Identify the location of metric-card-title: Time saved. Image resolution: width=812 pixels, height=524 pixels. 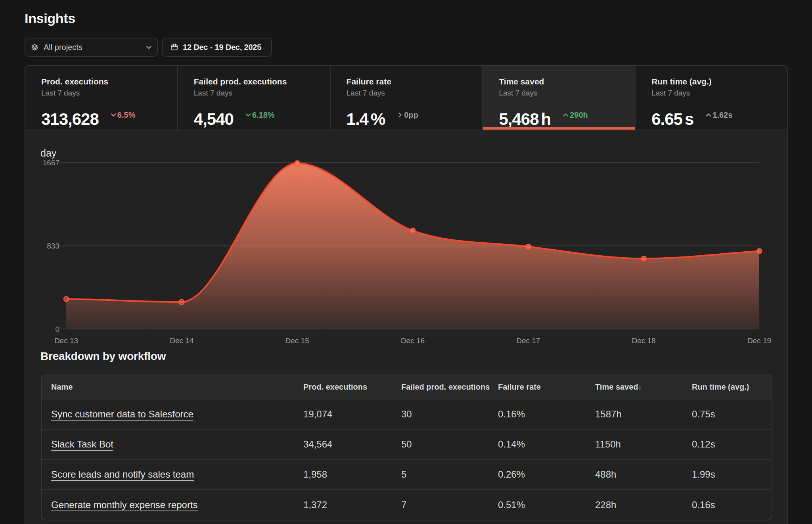
(563, 82).